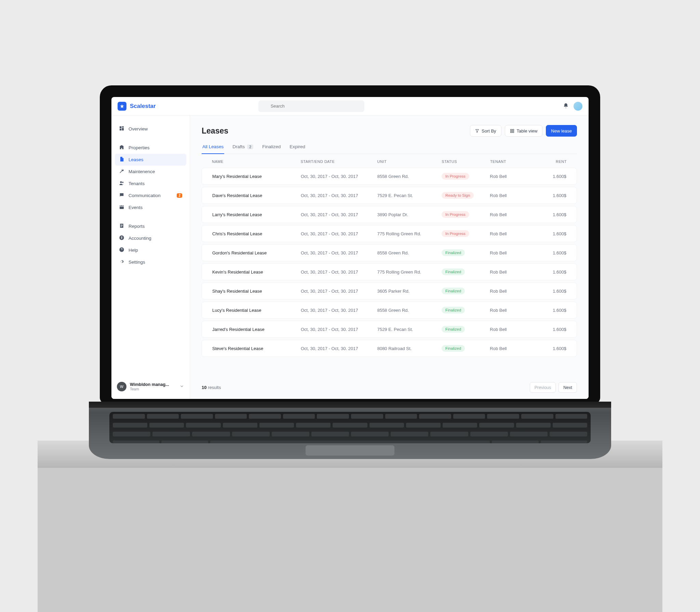  Describe the element at coordinates (389, 291) in the screenshot. I see `table-row: Shay's Residential LeaseOct, 30, 2017 - …` at that location.